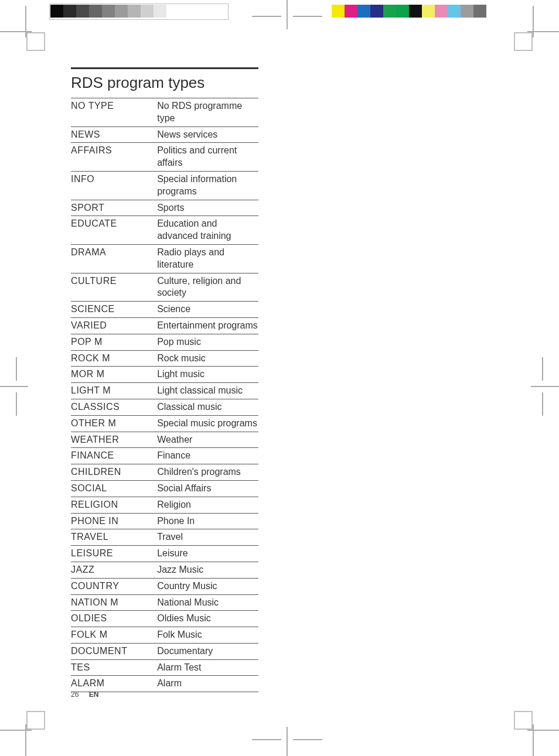 This screenshot has height=756, width=559. What do you see at coordinates (165, 326) in the screenshot?
I see `table-row: VARIEDEntertainment programs` at bounding box center [165, 326].